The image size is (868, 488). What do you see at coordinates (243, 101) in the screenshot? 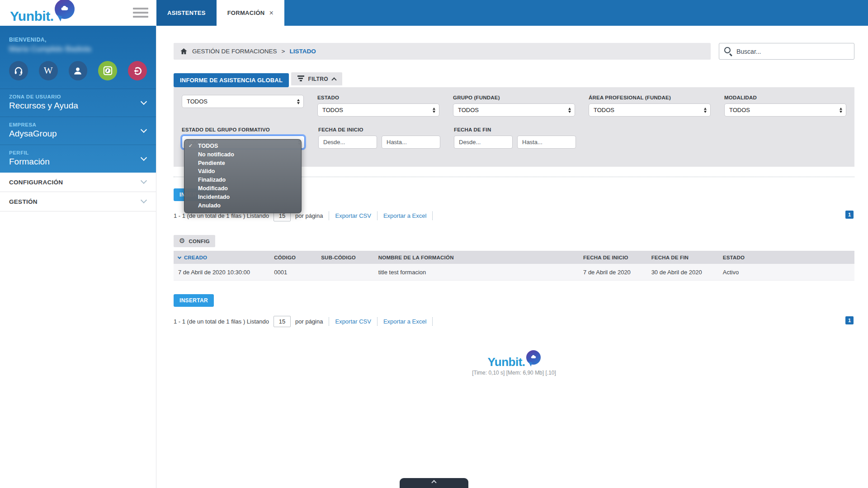
I see `generic-select: TODOS` at bounding box center [243, 101].